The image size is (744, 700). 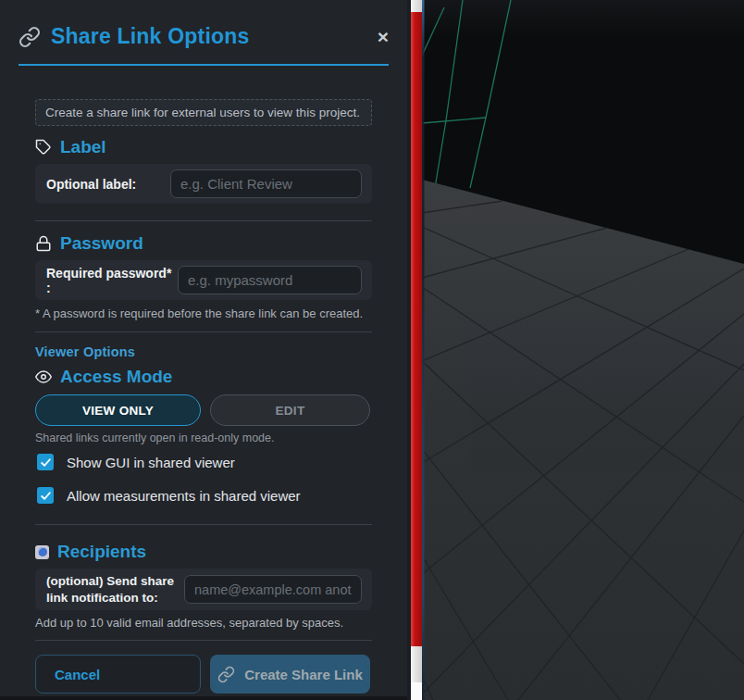 What do you see at coordinates (204, 244) in the screenshot?
I see `password-section-heading: Password` at bounding box center [204, 244].